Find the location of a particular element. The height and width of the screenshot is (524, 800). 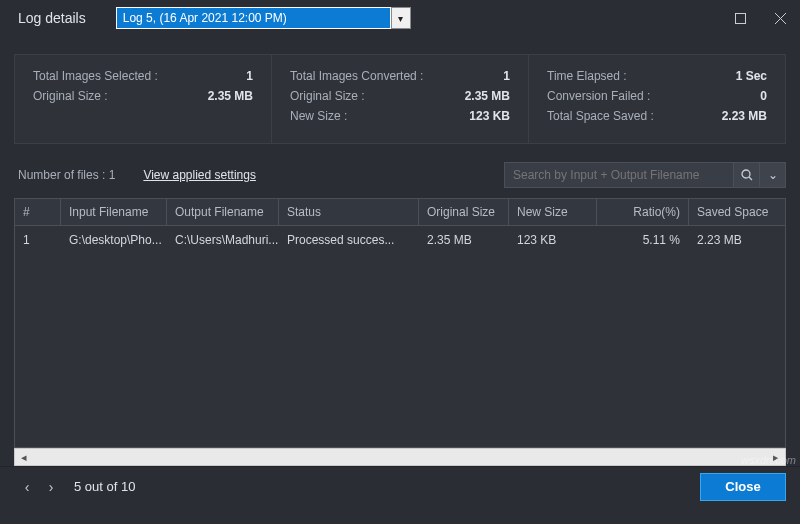

stat-value: 1 Sec is located at coordinates (752, 76).